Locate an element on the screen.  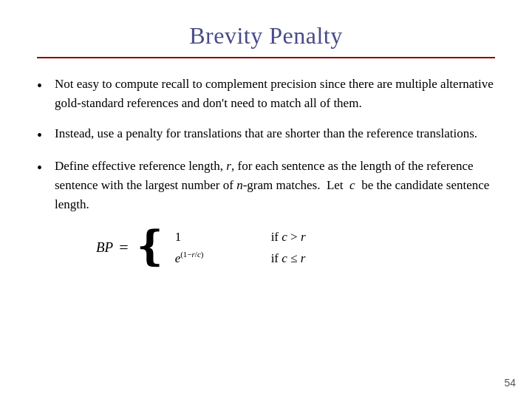
n-variable: n is located at coordinates (239, 185).